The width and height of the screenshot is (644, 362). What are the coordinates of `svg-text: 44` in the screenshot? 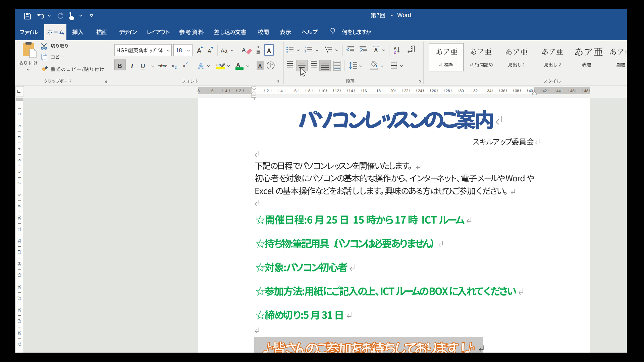 It's located at (559, 91).